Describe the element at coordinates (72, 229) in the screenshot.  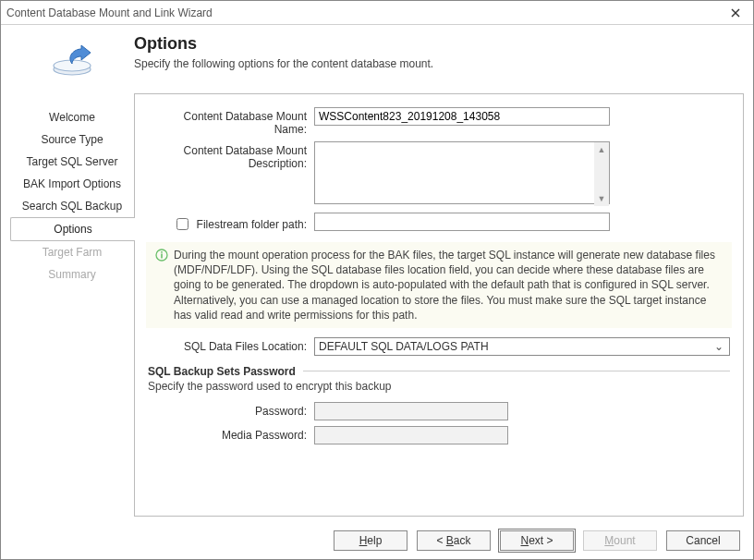
I see `sidebar-item-options: Options` at that location.